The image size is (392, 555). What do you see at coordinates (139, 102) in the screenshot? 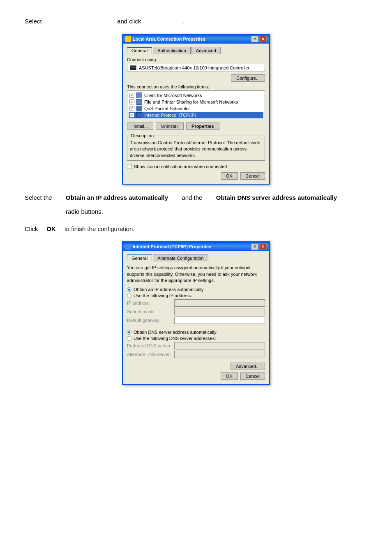
I see `item-icon-sharing` at bounding box center [139, 102].